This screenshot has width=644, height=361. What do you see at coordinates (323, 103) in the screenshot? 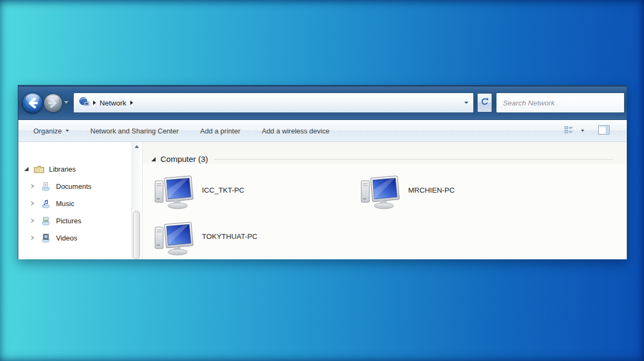
I see `navigation-bar: Network` at bounding box center [323, 103].